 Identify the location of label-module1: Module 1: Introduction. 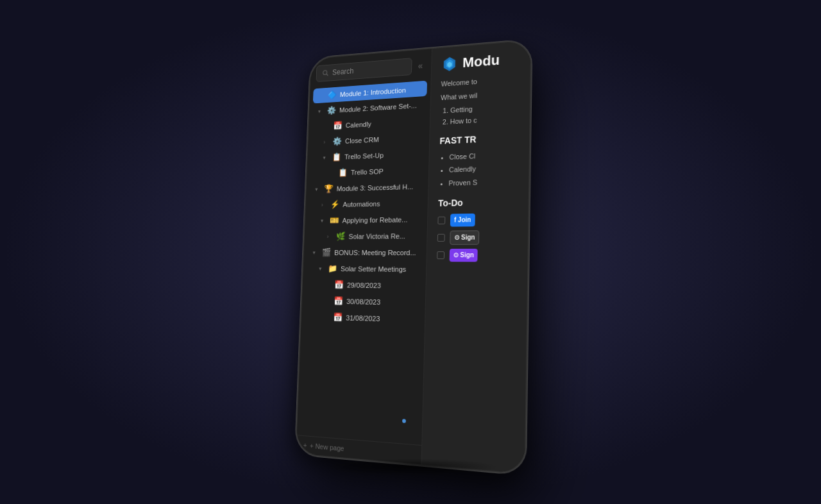
(381, 92).